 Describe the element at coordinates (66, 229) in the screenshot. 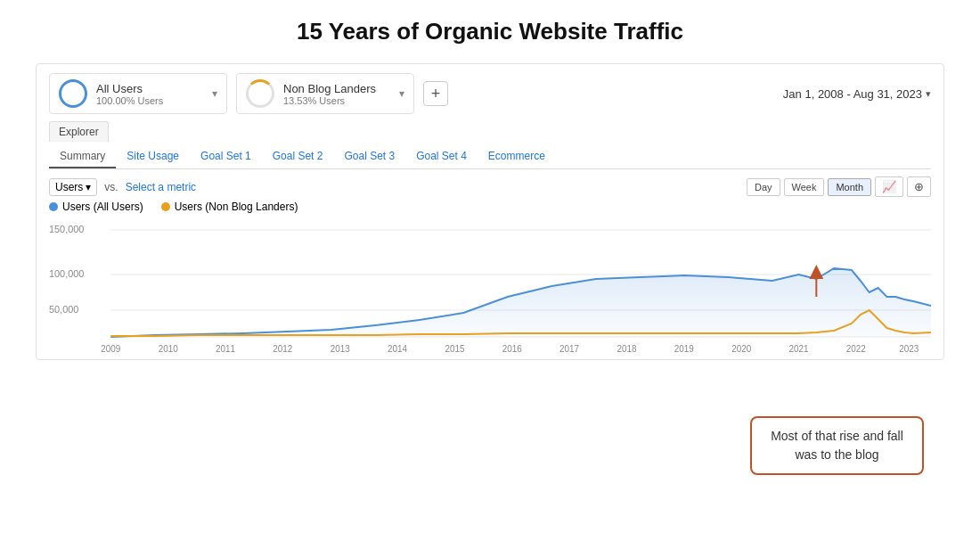

I see `svg-text: 150,000` at that location.